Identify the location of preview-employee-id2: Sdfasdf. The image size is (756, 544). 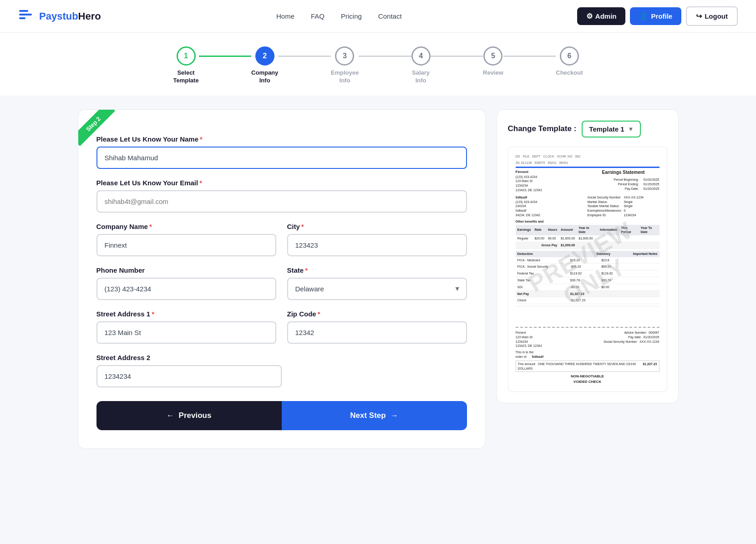
(552, 211).